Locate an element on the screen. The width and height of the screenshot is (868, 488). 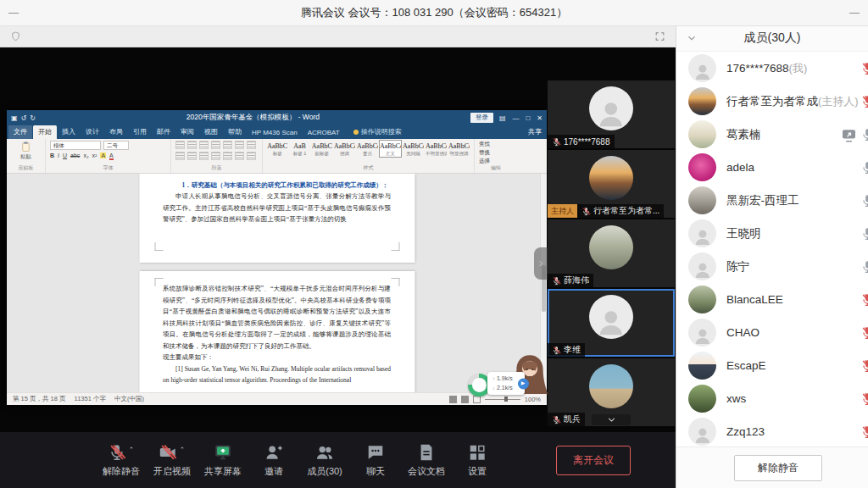
member-row: EscapE is located at coordinates (772, 366).